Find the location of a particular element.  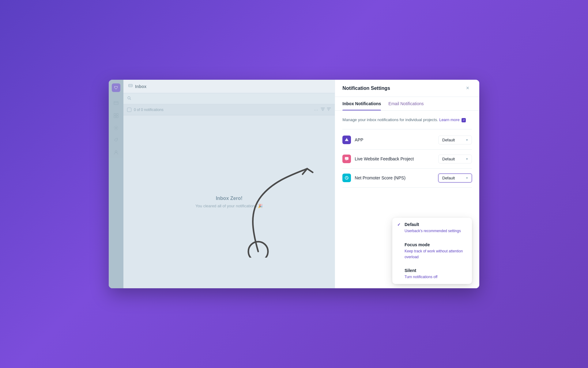

chevron-down-icon-nps: ▾ is located at coordinates (467, 178).